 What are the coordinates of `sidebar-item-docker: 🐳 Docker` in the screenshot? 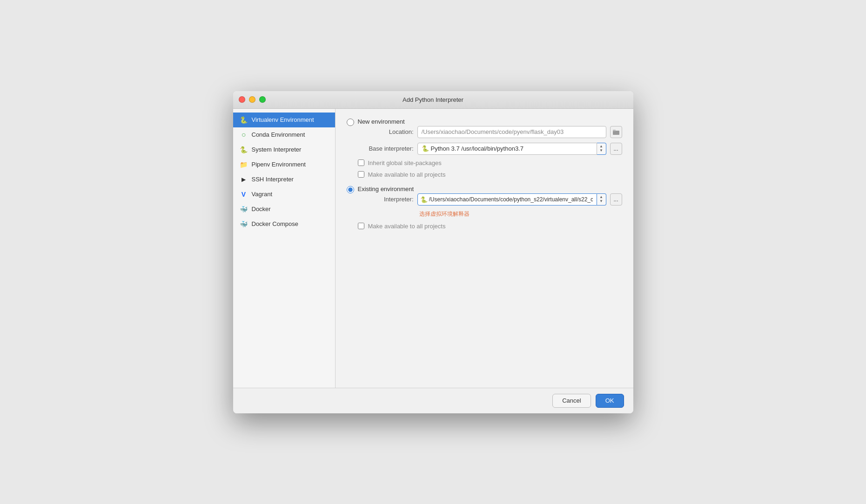 It's located at (284, 209).